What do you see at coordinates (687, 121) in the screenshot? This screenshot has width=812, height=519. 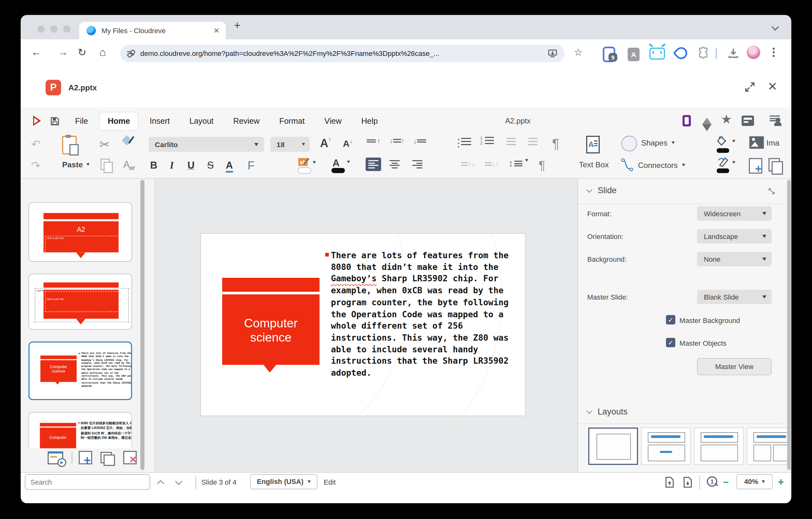 I see `theme-icon` at bounding box center [687, 121].